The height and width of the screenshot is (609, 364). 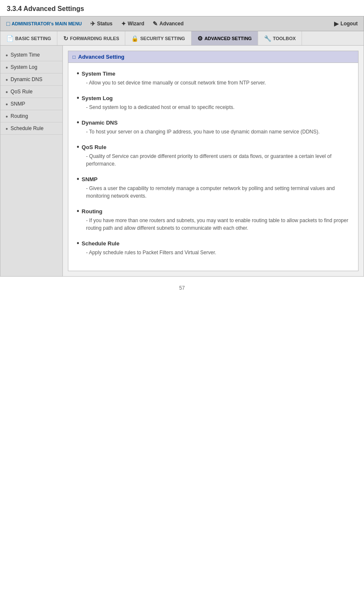 I want to click on tab-toolbox: 🔧 TOOLBOX, so click(x=280, y=38).